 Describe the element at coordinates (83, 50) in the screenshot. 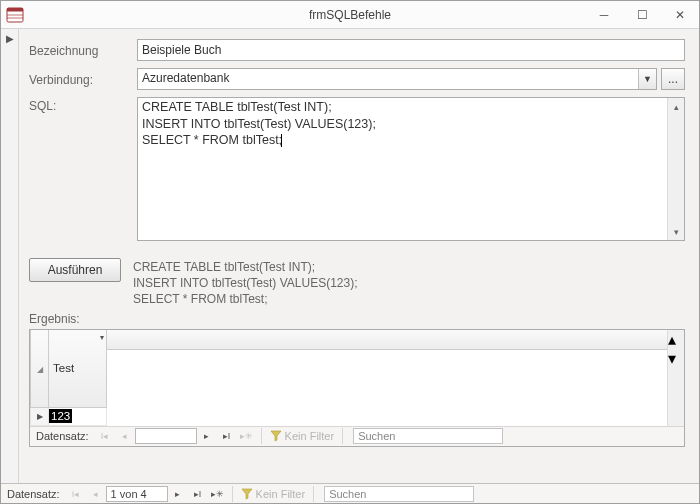

I see `label-bezeichnung: Bezeichnung` at that location.